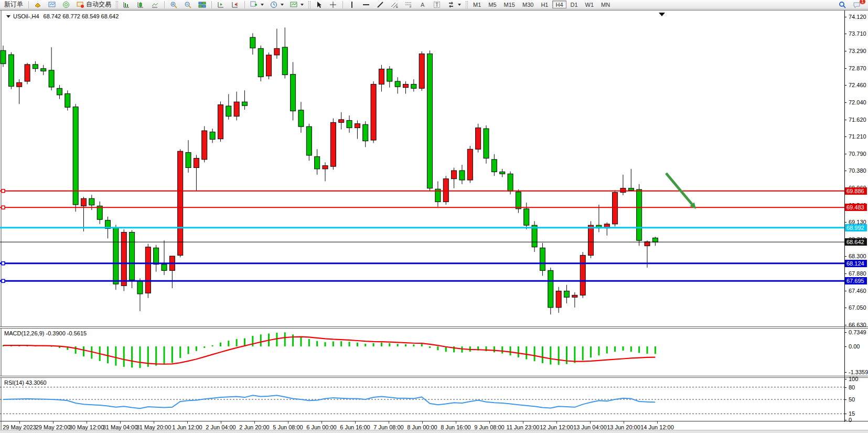 The width and height of the screenshot is (868, 433). Describe the element at coordinates (381, 5) in the screenshot. I see `trendline-button` at that location.